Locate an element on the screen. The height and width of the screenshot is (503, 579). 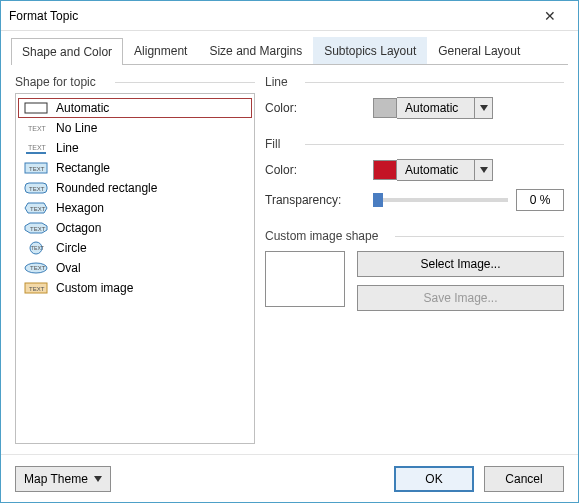
list-item-label: Circle is located at coordinates (72, 248).